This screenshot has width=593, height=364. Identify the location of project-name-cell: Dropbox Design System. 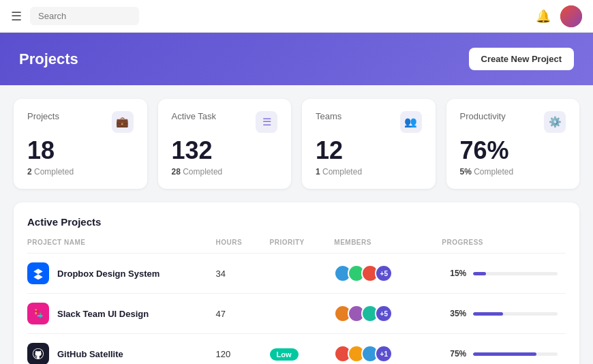
(121, 274).